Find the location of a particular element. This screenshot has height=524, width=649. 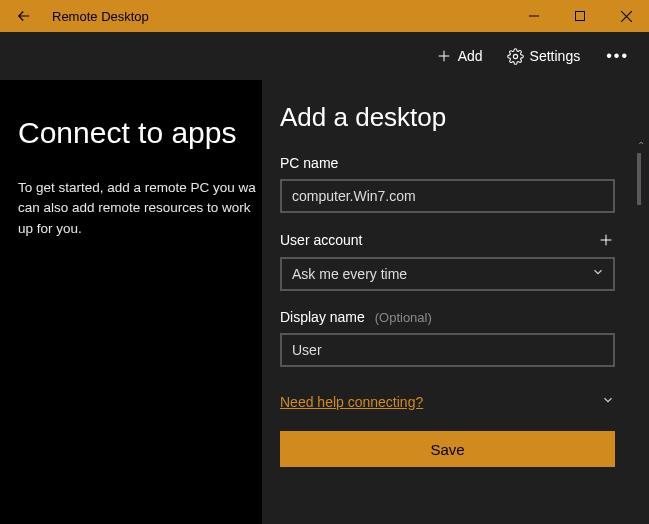

user-account-field: User account is located at coordinates (448, 261).